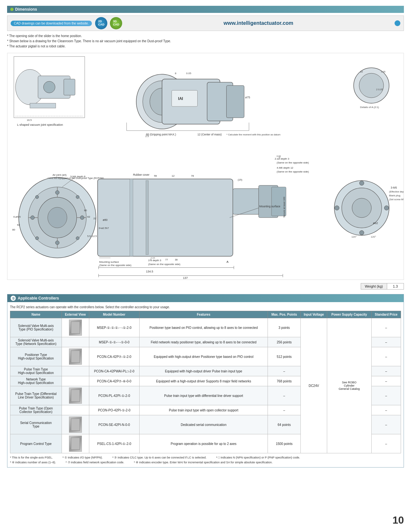 The image size is (411, 532). What do you see at coordinates (284, 410) in the screenshot?
I see `row7-maxpos: –` at bounding box center [284, 410].